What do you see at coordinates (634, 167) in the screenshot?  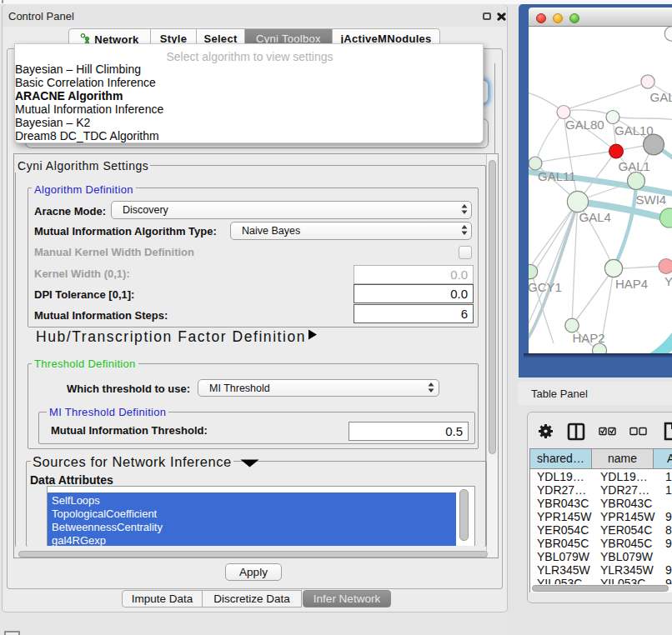 I see `svg-text: GAL1` at bounding box center [634, 167].